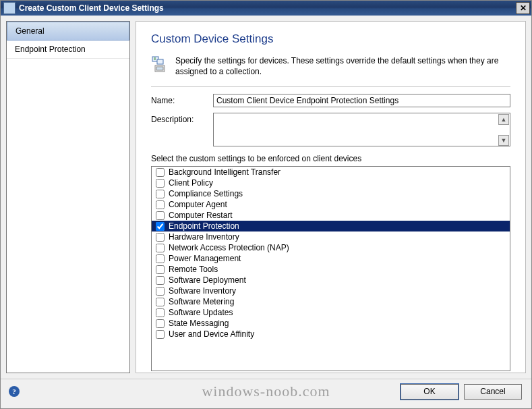 The width and height of the screenshot is (532, 409). Describe the element at coordinates (198, 323) in the screenshot. I see `settings-item-label: State Messaging` at that location.